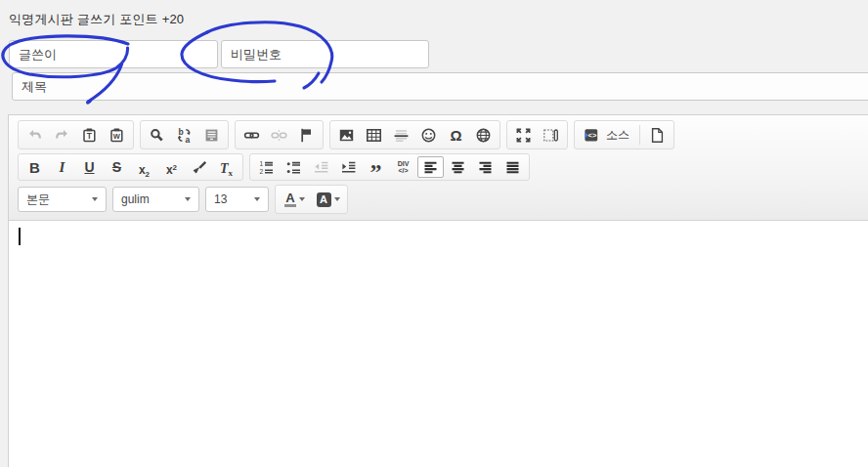  What do you see at coordinates (237, 199) in the screenshot?
I see `font-size-select: 13` at bounding box center [237, 199].